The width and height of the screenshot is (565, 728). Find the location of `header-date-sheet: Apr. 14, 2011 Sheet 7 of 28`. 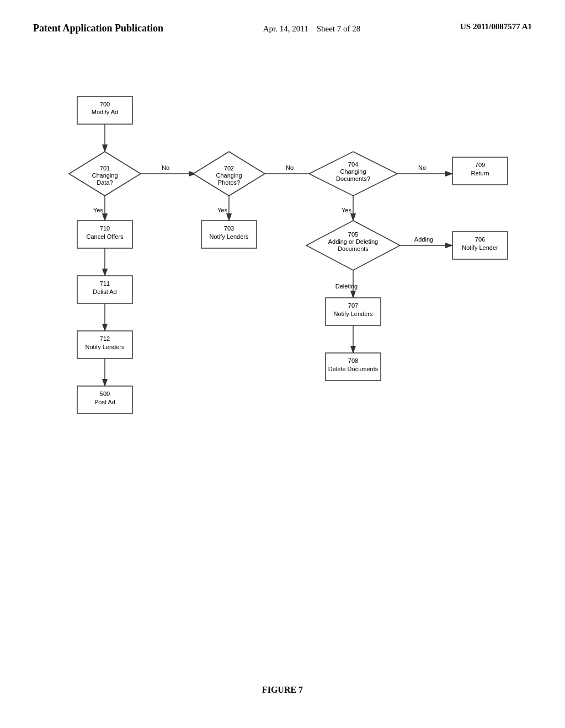

header-date-sheet: Apr. 14, 2011 Sheet 7 of 28 is located at coordinates (312, 29).